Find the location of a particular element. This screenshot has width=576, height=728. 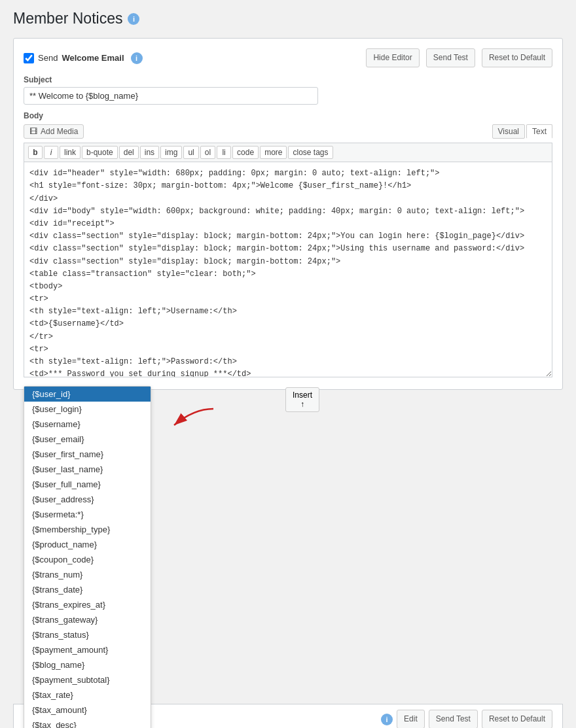

format-ul: ul is located at coordinates (191, 152).